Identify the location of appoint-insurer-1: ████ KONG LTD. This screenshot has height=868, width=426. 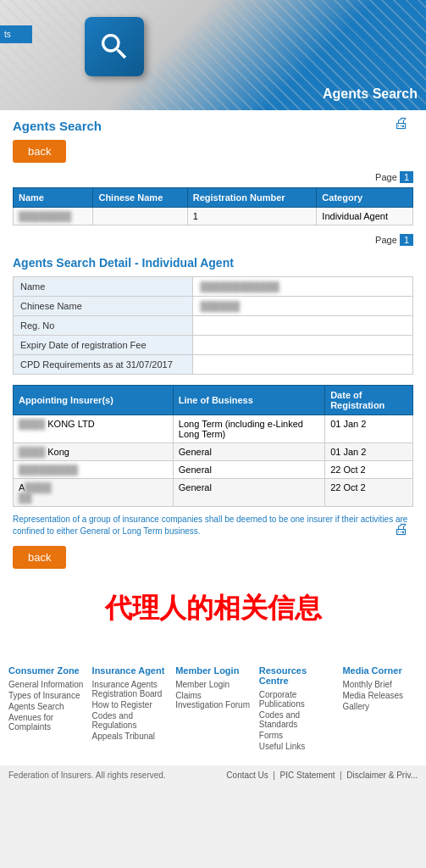
(93, 429).